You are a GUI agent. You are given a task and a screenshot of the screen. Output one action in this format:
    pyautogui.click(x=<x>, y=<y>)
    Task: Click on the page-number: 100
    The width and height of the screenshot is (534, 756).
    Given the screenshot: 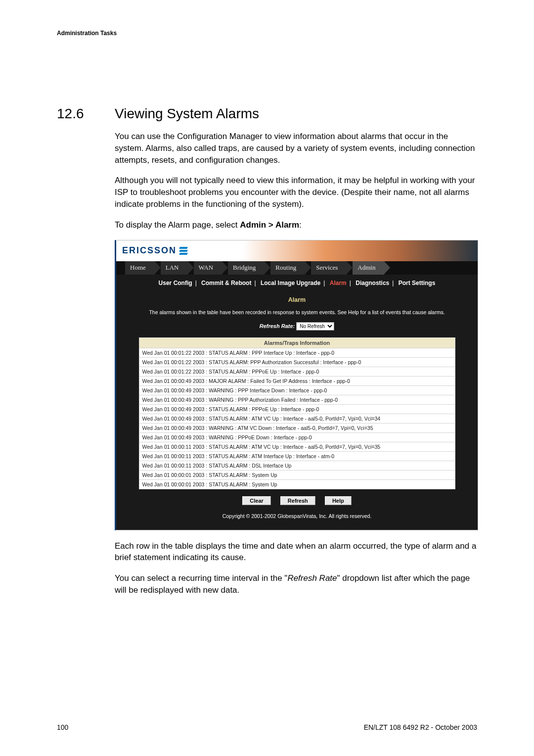 What is the action you would take?
    pyautogui.click(x=62, y=727)
    